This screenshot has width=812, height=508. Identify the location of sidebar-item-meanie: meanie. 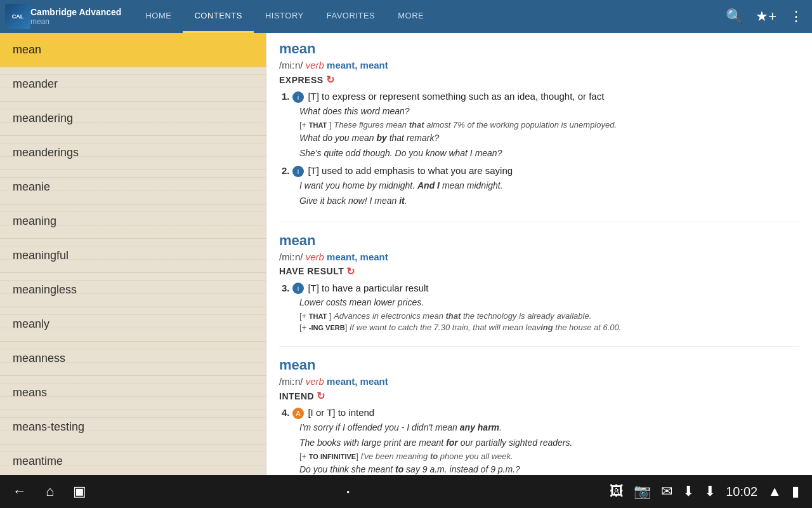
(133, 187).